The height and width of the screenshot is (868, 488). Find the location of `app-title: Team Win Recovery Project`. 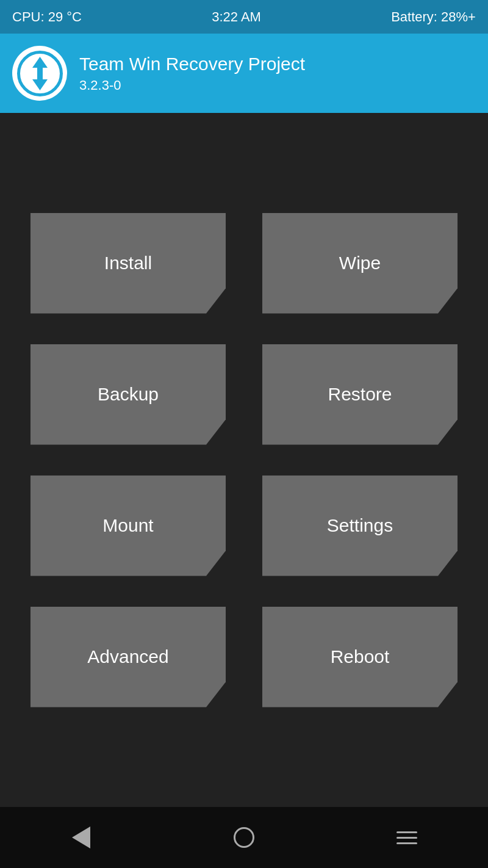

app-title: Team Win Recovery Project is located at coordinates (192, 64).